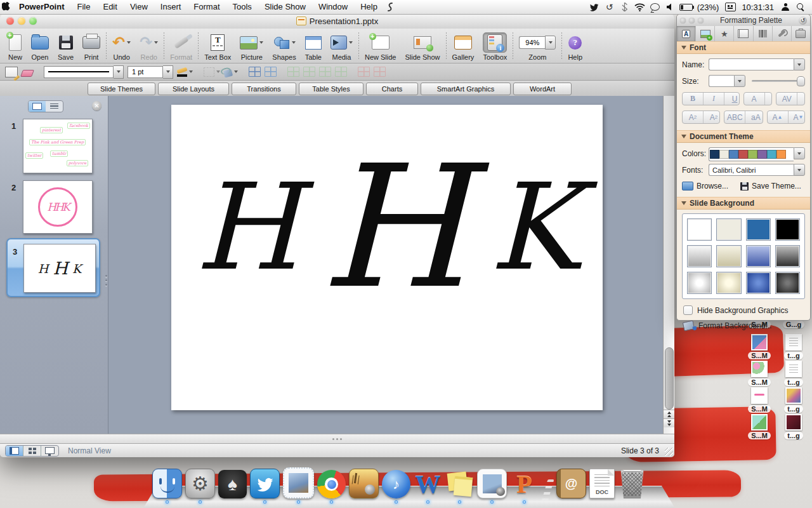  What do you see at coordinates (705, 34) in the screenshot?
I see `add-objects-panel-button` at bounding box center [705, 34].